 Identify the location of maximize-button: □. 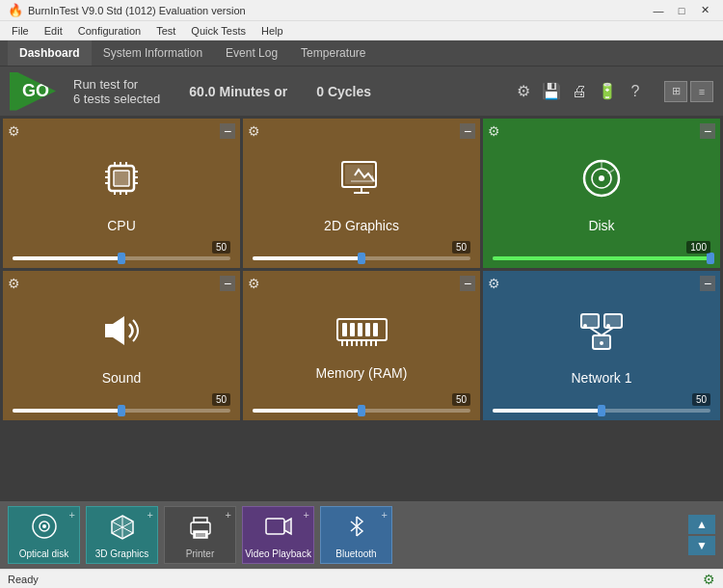
(682, 11).